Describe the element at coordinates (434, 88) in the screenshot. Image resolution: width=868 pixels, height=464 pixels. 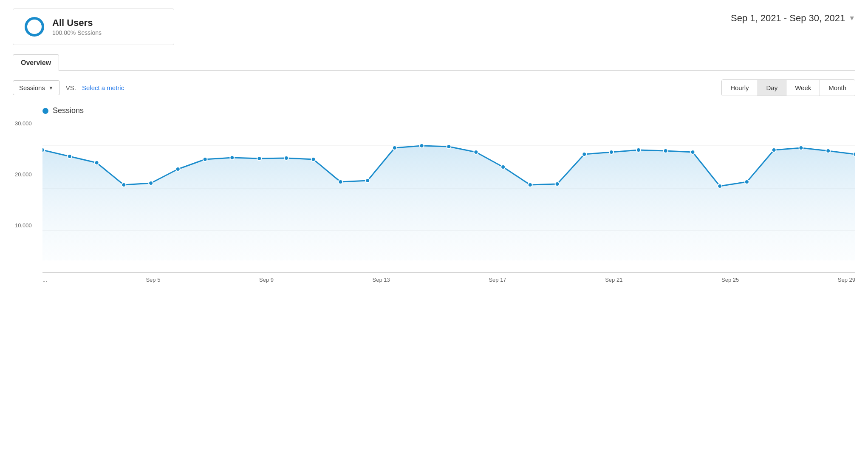
I see `controls-row: Sessions ▼ VS. Select a metric Hourly Da…` at that location.